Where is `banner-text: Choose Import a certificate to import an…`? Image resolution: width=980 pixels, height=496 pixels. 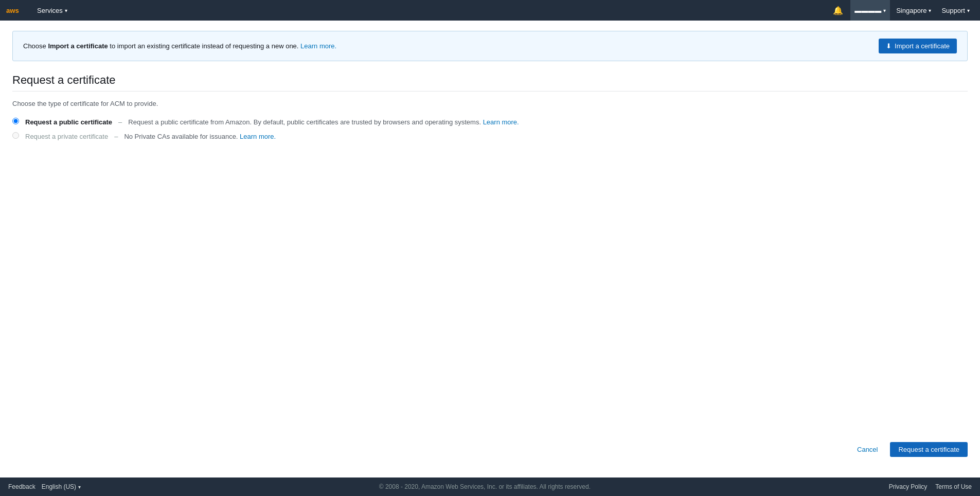
banner-text: Choose Import a certificate to import an… is located at coordinates (180, 46).